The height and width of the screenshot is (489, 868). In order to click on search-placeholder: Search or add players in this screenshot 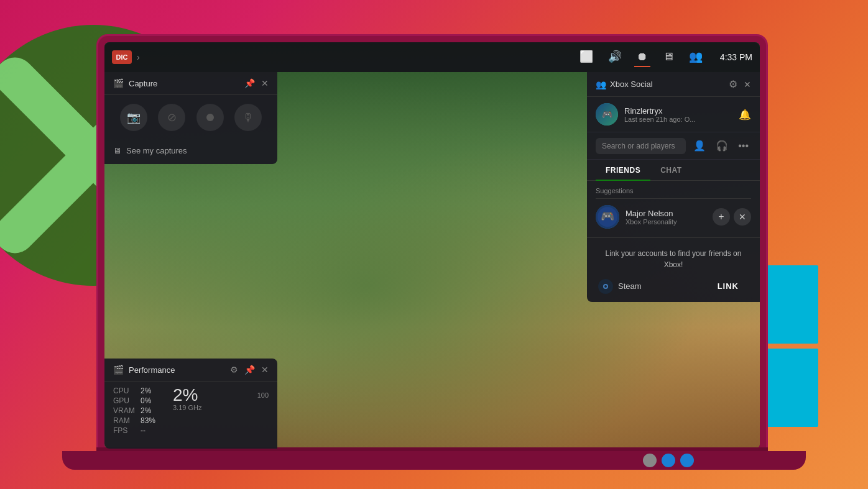, I will do `click(638, 146)`.